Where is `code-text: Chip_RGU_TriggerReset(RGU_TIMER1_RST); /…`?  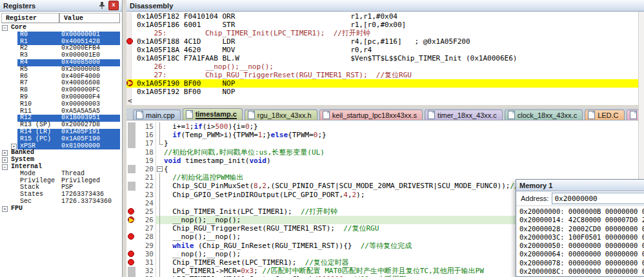 code-text: Chip_RGU_TriggerReset(RGU_TIMER1_RST); /… is located at coordinates (271, 228).